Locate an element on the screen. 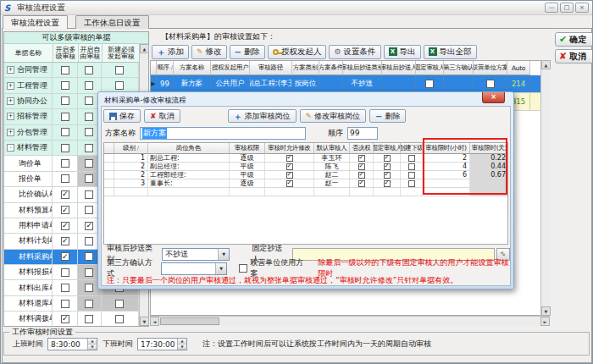 This screenshot has width=593, height=364. joint-scheme-checkbox is located at coordinates (243, 268).